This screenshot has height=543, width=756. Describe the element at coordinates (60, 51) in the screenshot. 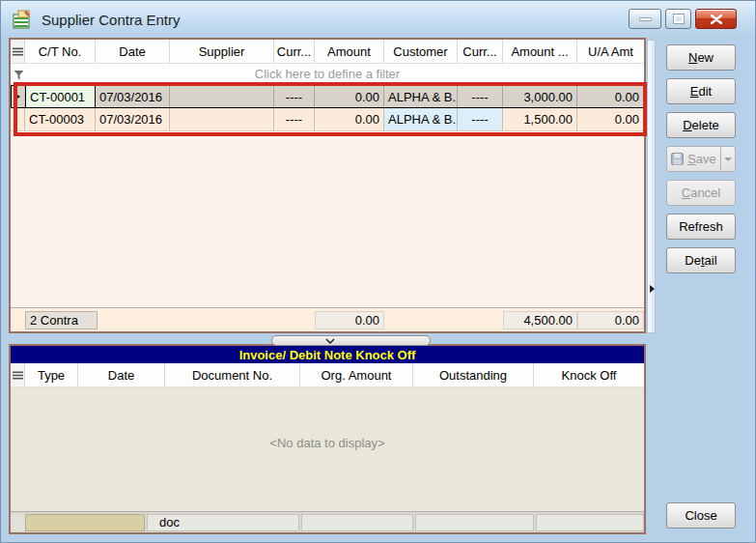

I see `column-header-ct-no: C/T No.` at that location.